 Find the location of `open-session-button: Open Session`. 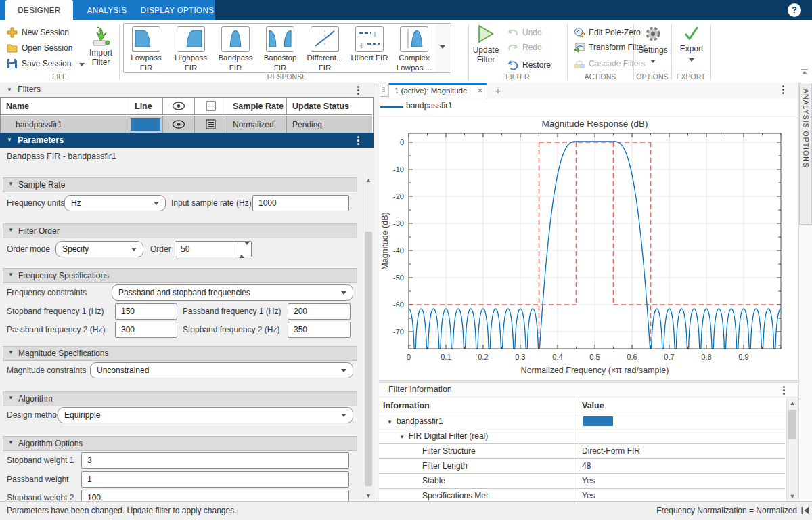

open-session-button: Open Session is located at coordinates (39, 48).